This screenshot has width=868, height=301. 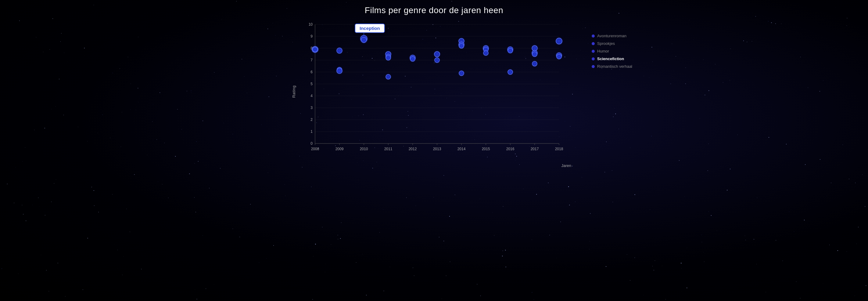 I want to click on chart-canvas, so click(x=434, y=88).